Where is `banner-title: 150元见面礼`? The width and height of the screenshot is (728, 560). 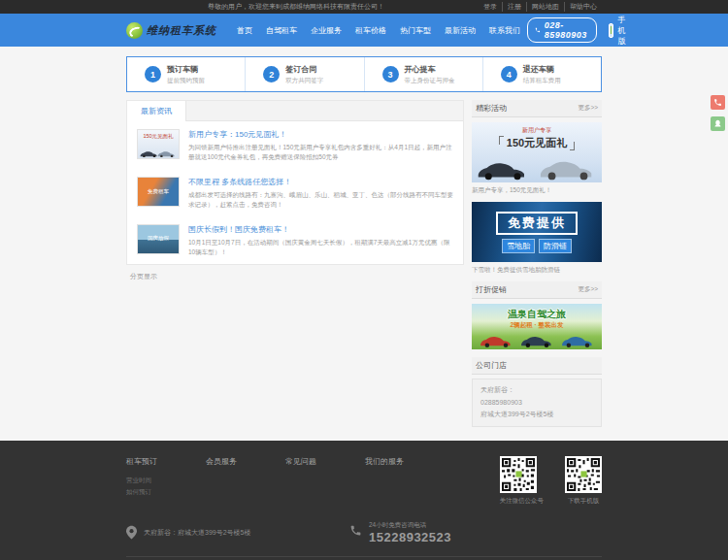
banner-title: 150元见面礼 is located at coordinates (537, 144).